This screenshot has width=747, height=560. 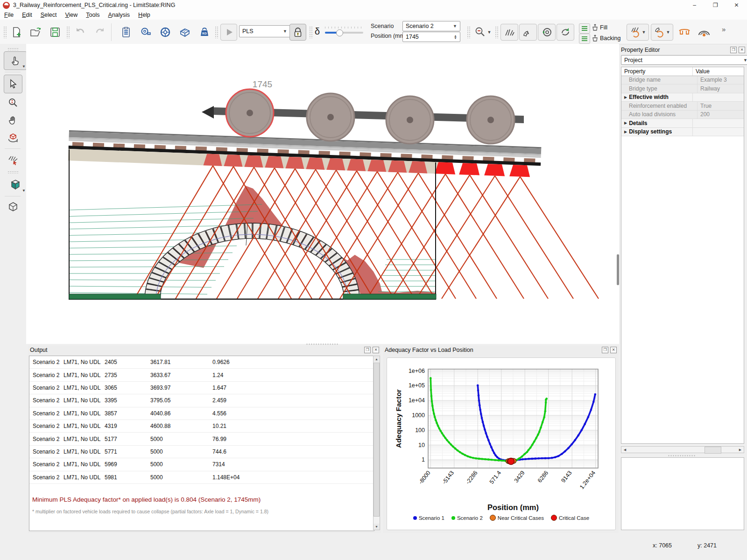 What do you see at coordinates (721, 80) in the screenshot?
I see `property-value-cell: Example 3` at bounding box center [721, 80].